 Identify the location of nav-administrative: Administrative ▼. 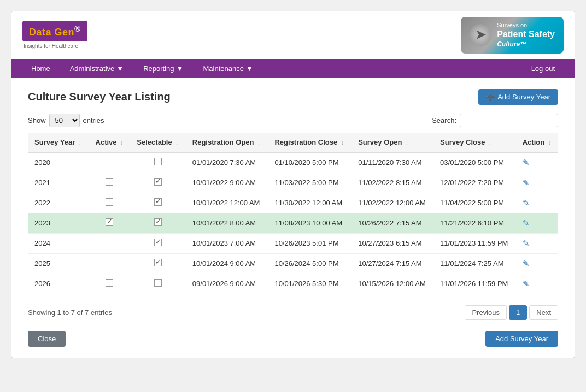
(97, 69).